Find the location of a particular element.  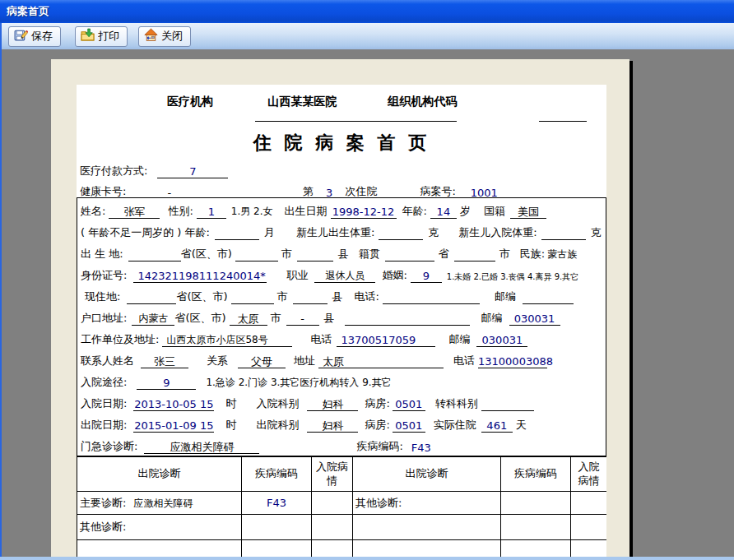

other-diag-condition-cell is located at coordinates (332, 528).